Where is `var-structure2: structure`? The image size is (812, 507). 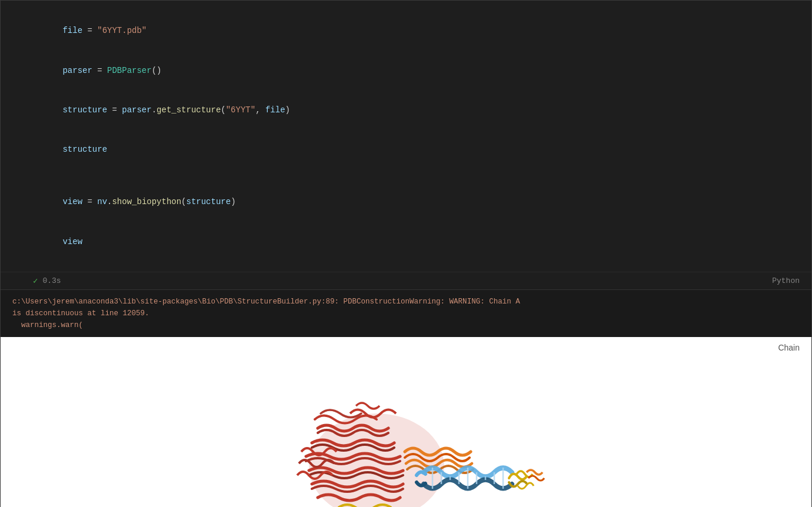
var-structure2: structure is located at coordinates (85, 149).